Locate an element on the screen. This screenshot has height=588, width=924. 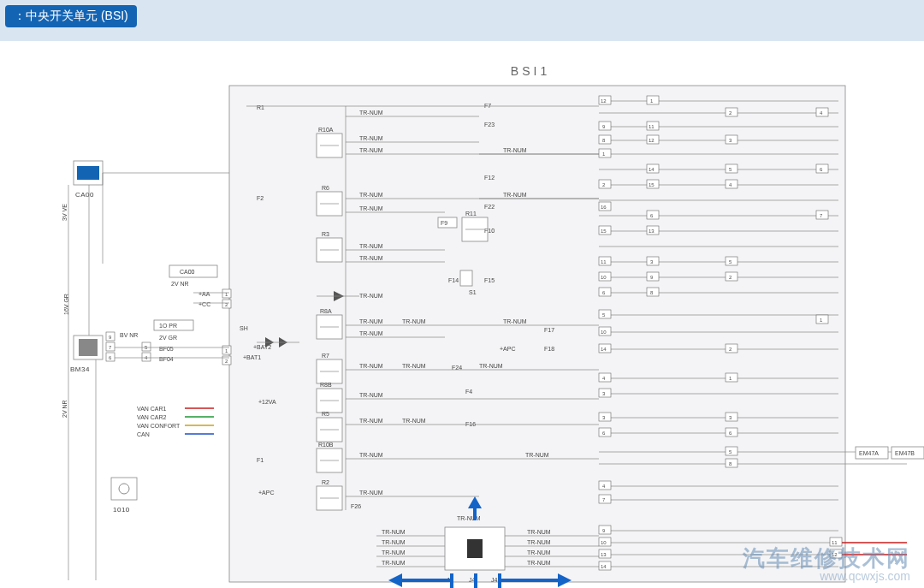
svg-text: BF04 is located at coordinates (166, 359).